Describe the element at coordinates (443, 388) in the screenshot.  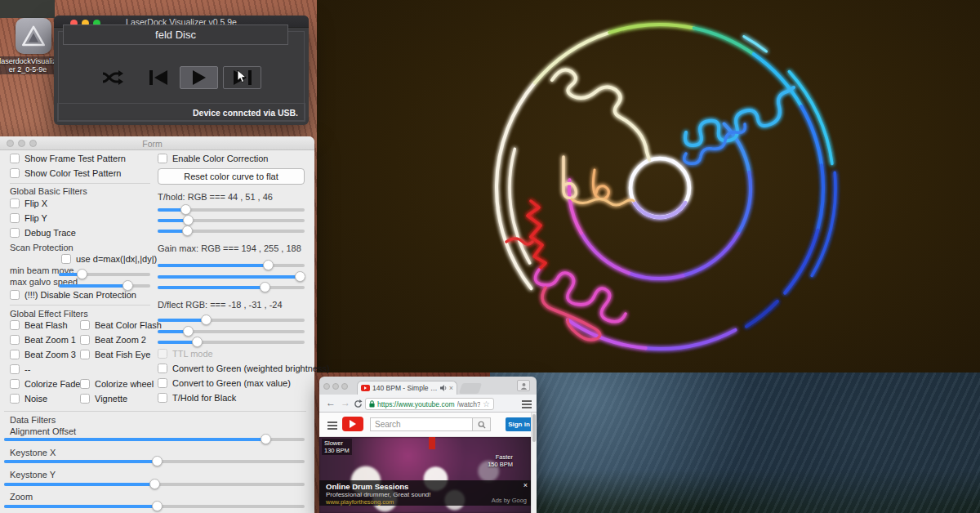
I see `tab-audio-icon` at that location.